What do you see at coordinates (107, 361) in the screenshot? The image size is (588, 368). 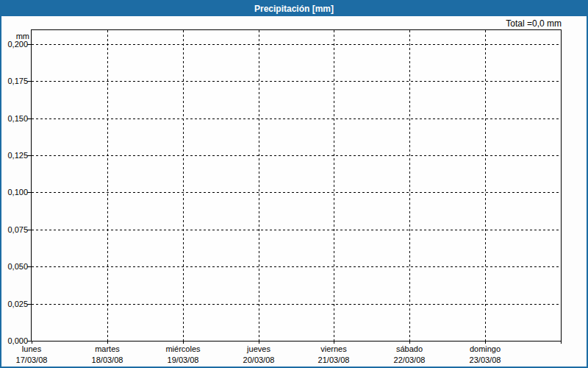 I see `x-tick-date: 18/03/08` at bounding box center [107, 361].